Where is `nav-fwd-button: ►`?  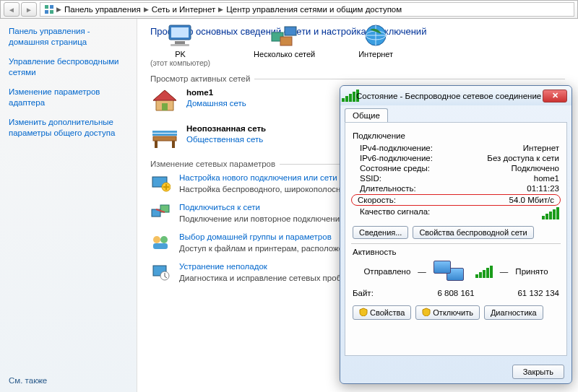 nav-fwd-button: ► is located at coordinates (29, 9).